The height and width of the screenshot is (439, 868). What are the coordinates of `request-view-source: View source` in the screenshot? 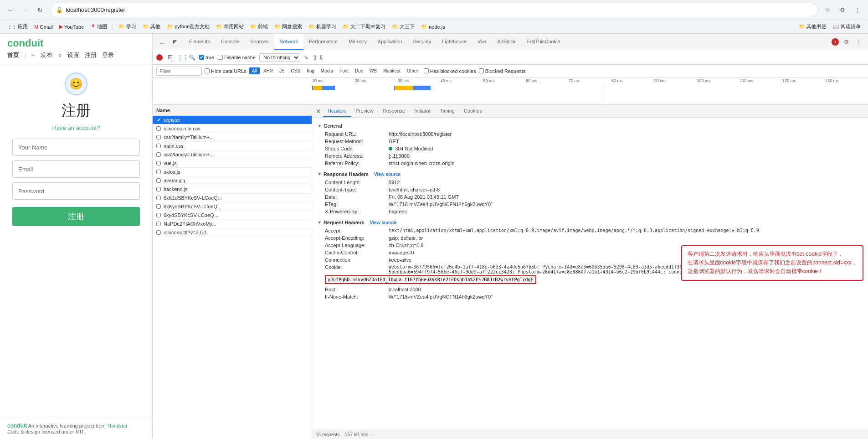 It's located at (383, 222).